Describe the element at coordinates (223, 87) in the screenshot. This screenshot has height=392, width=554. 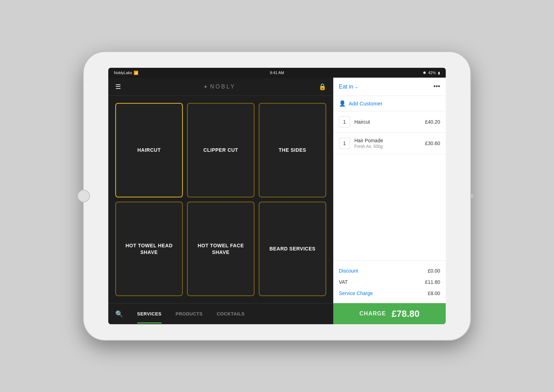
I see `logo-text: NOBLY` at that location.